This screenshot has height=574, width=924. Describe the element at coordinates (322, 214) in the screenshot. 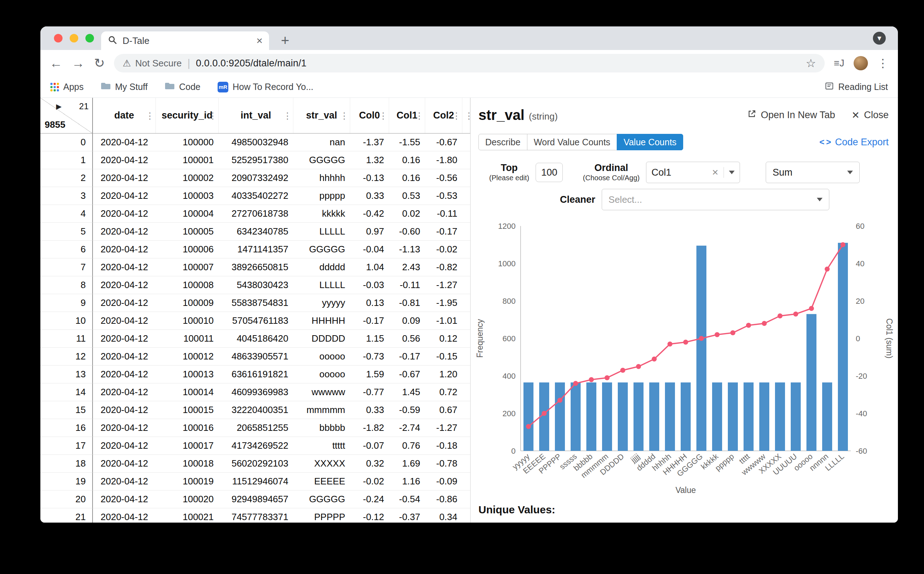

I see `cell-str_val: kkkkk` at that location.